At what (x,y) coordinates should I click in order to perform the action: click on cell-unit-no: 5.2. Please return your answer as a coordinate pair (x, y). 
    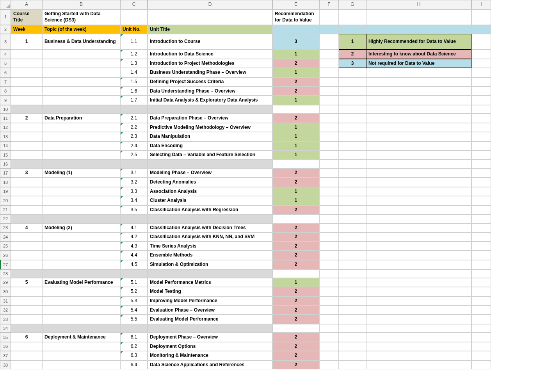
    Looking at the image, I should click on (134, 292).